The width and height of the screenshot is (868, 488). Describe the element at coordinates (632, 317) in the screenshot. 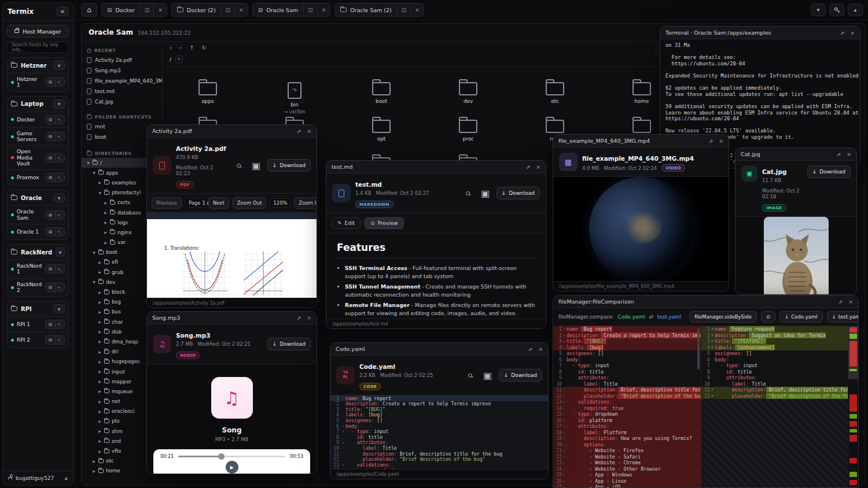

I see `compare-left-file: Code.yaml` at that location.